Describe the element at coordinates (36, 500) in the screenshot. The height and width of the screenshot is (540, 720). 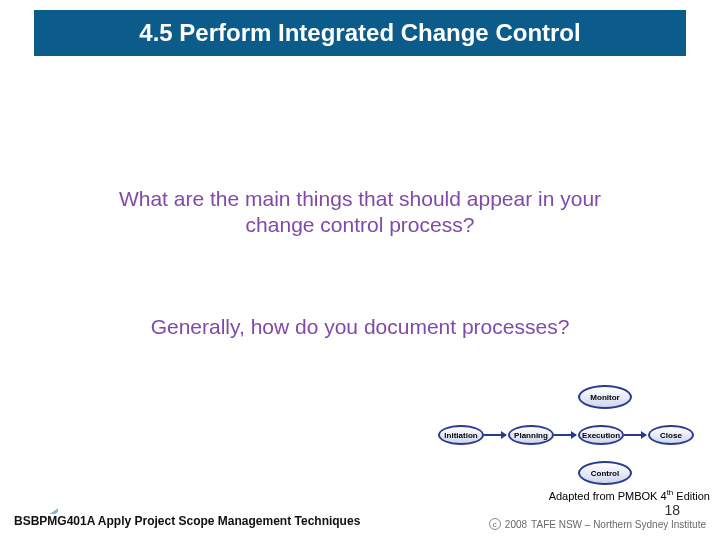
I see `institute-logo` at that location.